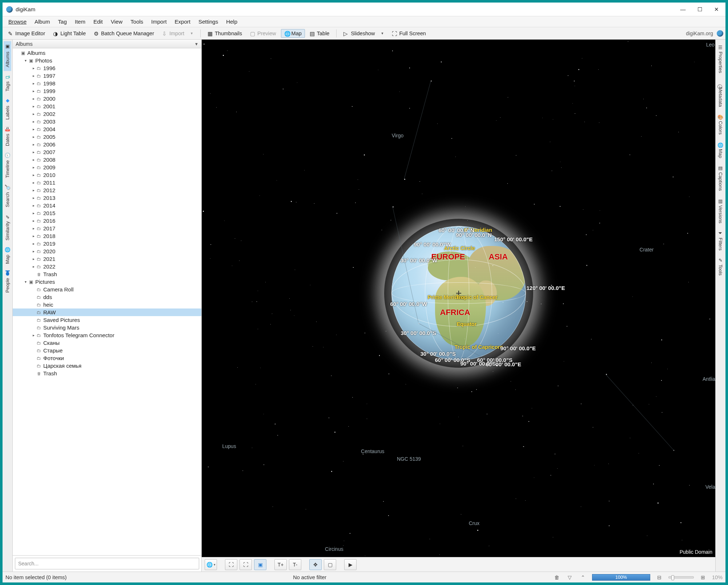 The image size is (728, 585). Describe the element at coordinates (7, 83) in the screenshot. I see `left-tab-tags: Tags🏷` at that location.